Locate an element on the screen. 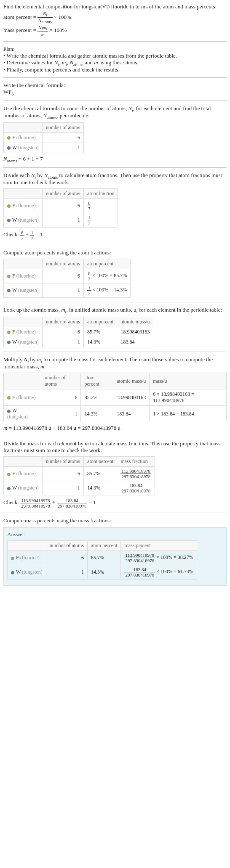  multiply-text: Multiply Ni by mi to compute the mass fo… is located at coordinates (115, 363).